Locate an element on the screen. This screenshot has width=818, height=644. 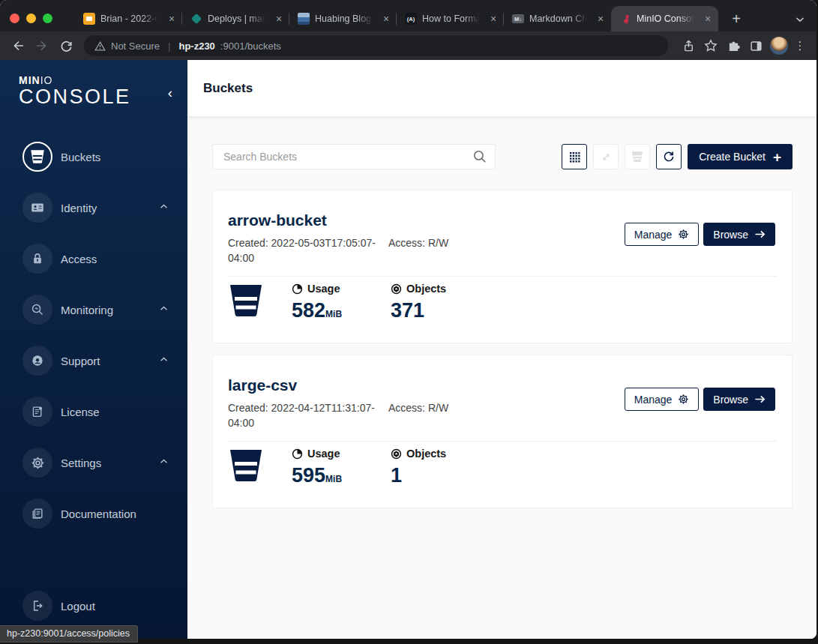
close-window-button is located at coordinates (15, 18).